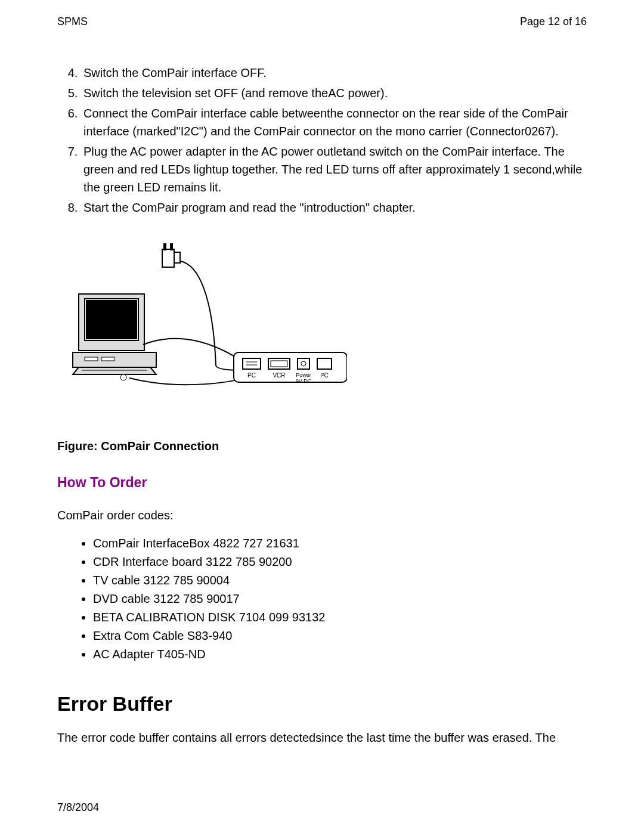  I want to click on port-label-pc: PC, so click(252, 376).